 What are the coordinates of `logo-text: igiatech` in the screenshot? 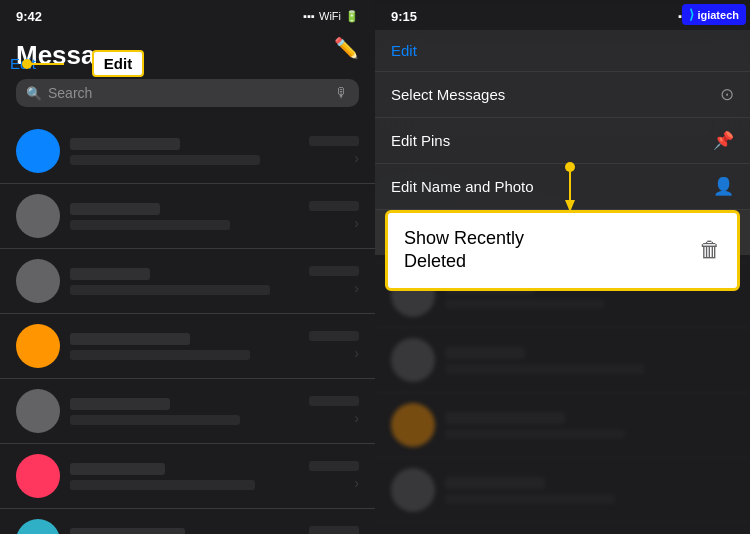 It's located at (718, 15).